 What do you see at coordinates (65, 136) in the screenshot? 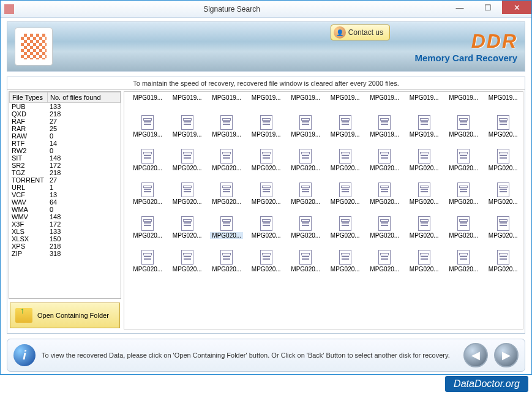
I see `table-row: RAW0` at bounding box center [65, 136].